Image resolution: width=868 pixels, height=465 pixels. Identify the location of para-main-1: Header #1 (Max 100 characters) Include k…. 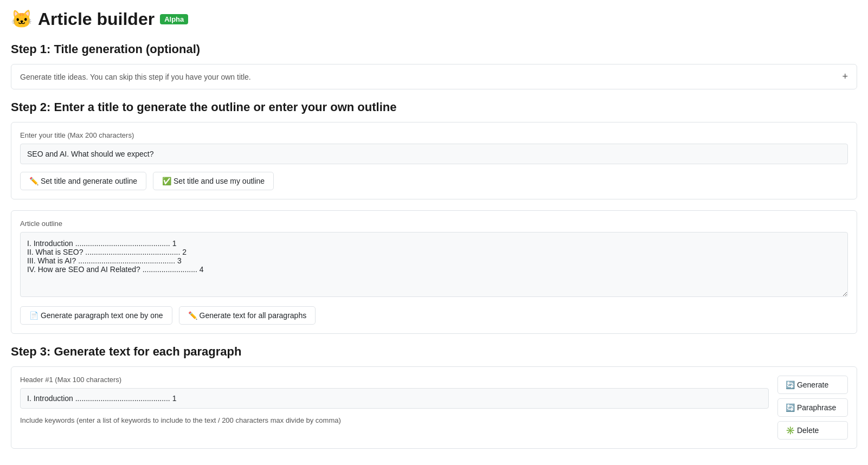
(395, 401).